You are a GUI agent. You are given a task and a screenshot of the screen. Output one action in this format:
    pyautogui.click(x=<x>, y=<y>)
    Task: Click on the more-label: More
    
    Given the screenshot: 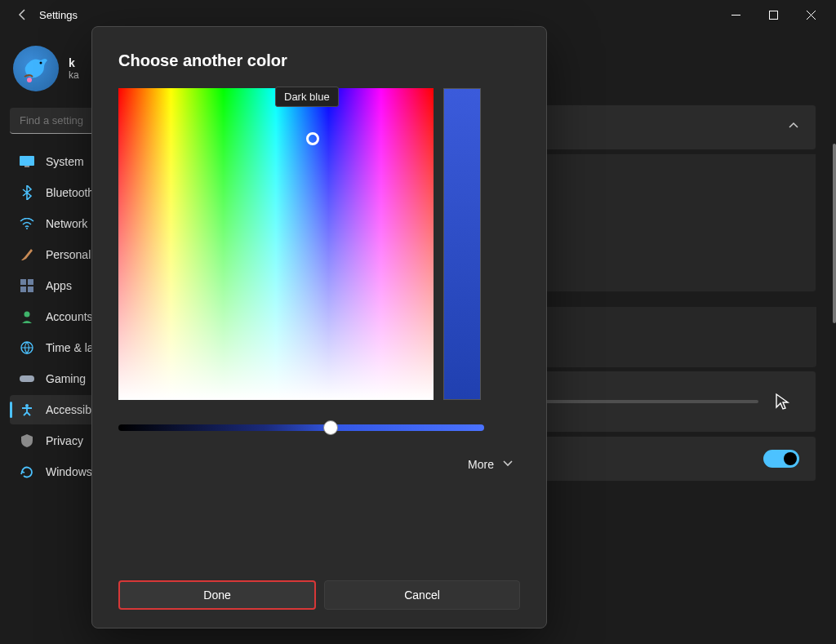 What is the action you would take?
    pyautogui.click(x=481, y=464)
    